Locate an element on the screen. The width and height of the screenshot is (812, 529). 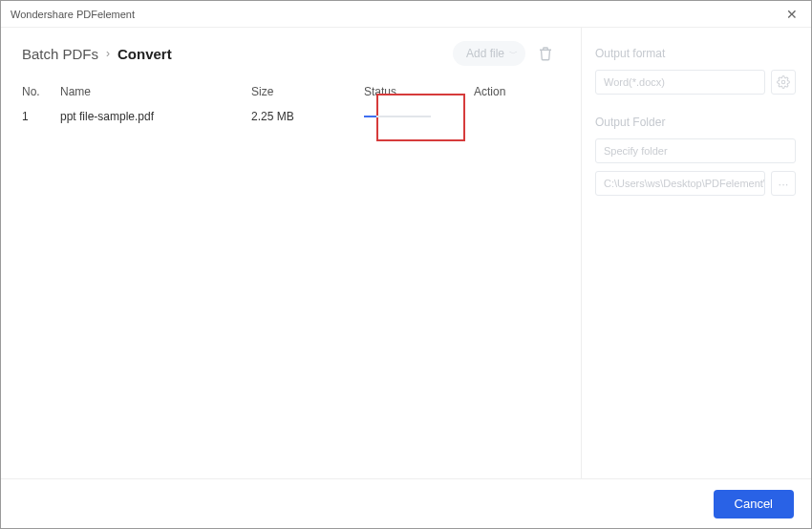
cancel-label: Cancel is located at coordinates (754, 504).